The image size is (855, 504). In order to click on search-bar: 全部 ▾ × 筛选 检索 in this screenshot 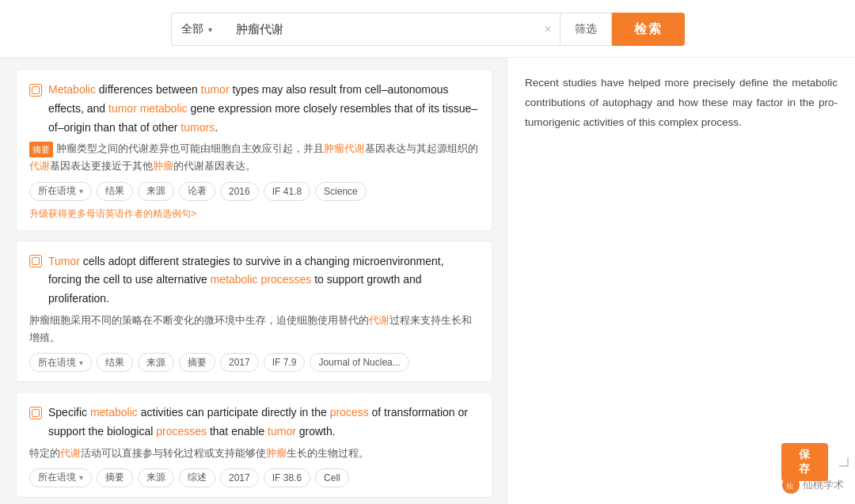, I will do `click(428, 28)`.